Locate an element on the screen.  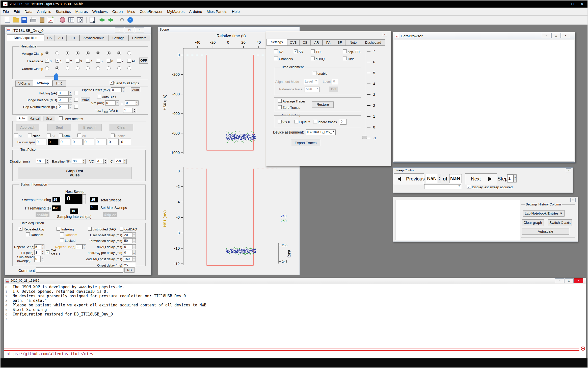
break-in-button: Break In is located at coordinates (90, 127).